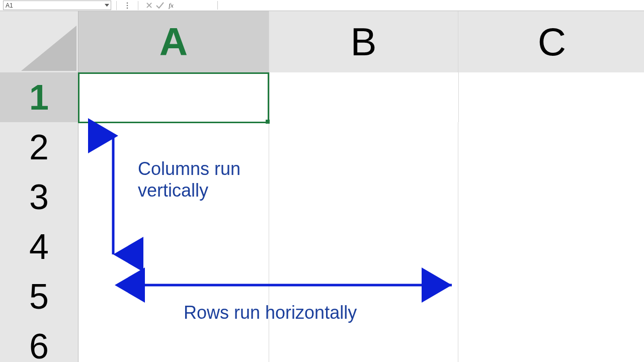 Image resolution: width=644 pixels, height=362 pixels. I want to click on grid-row: 4, so click(322, 246).